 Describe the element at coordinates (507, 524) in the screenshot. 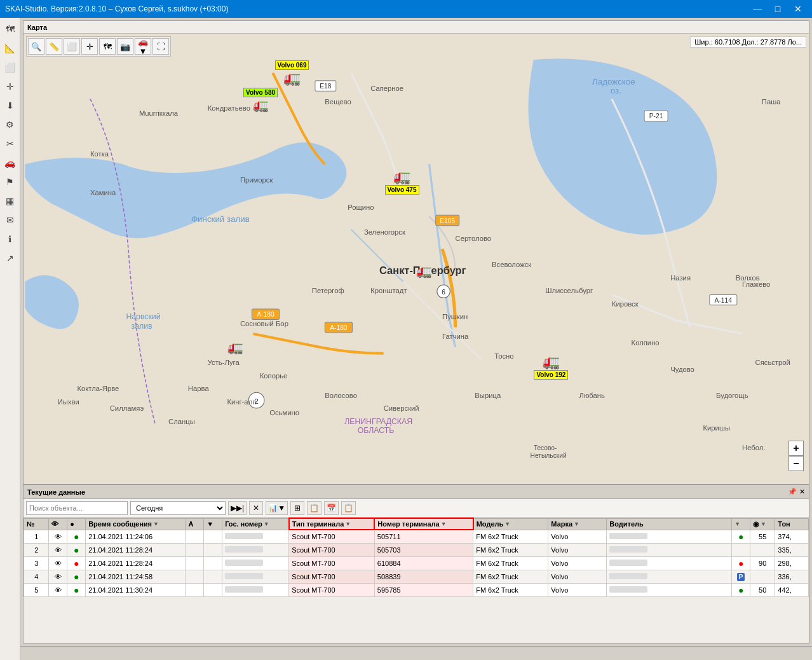

I see `filter-model-icon: ▼` at that location.